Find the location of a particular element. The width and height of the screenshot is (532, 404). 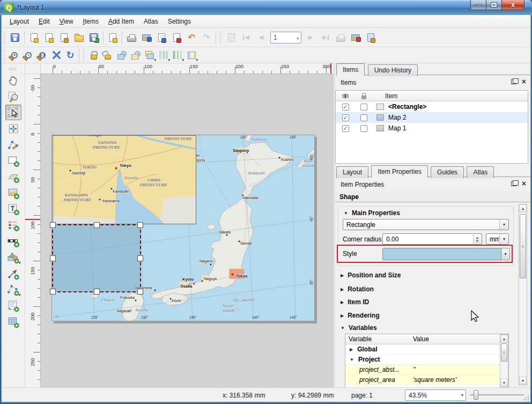

first-feature-button: ◀ is located at coordinates (246, 38).